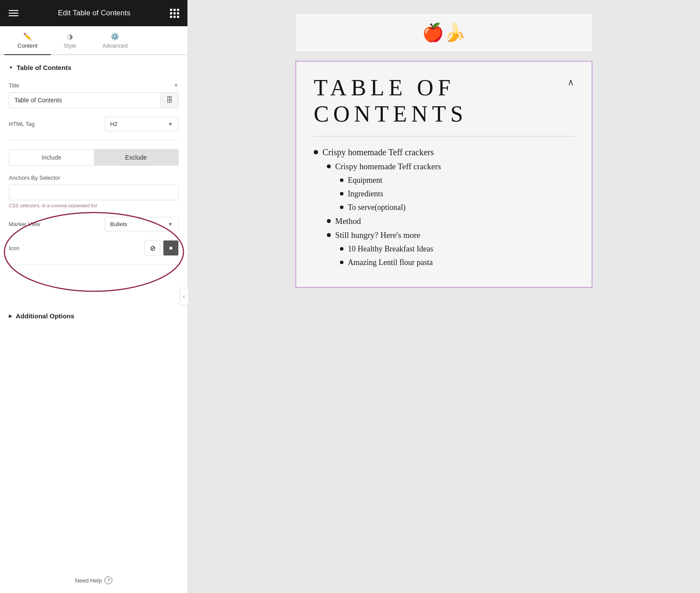 This screenshot has width=700, height=593. What do you see at coordinates (94, 178) in the screenshot?
I see `anchors-label: Anchors By Selector` at bounding box center [94, 178].